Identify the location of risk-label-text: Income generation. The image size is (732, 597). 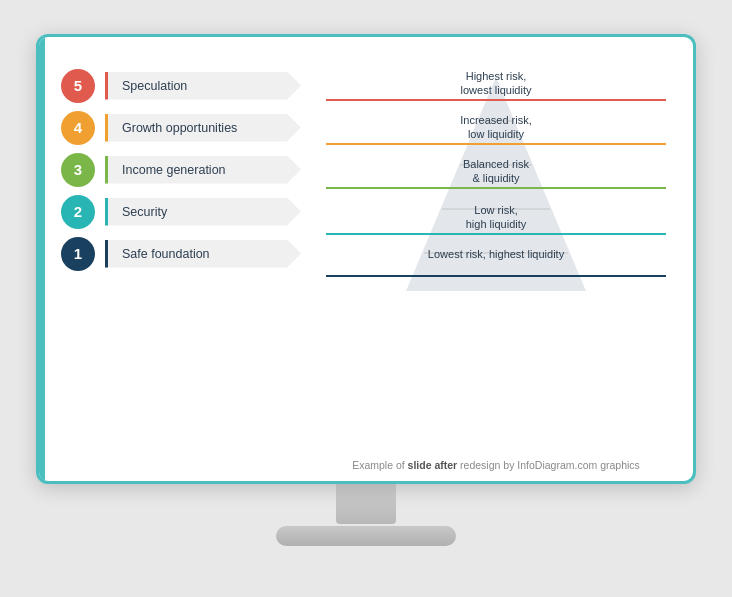
(203, 170).